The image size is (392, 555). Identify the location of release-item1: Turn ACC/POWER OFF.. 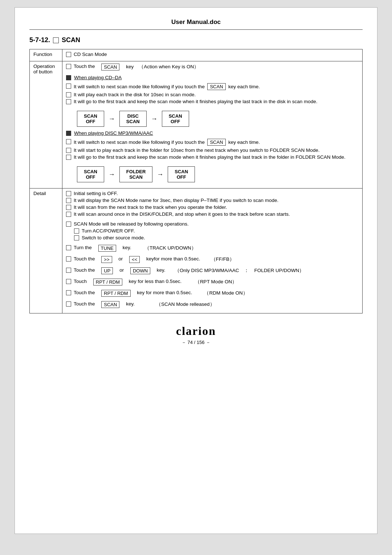
(216, 231).